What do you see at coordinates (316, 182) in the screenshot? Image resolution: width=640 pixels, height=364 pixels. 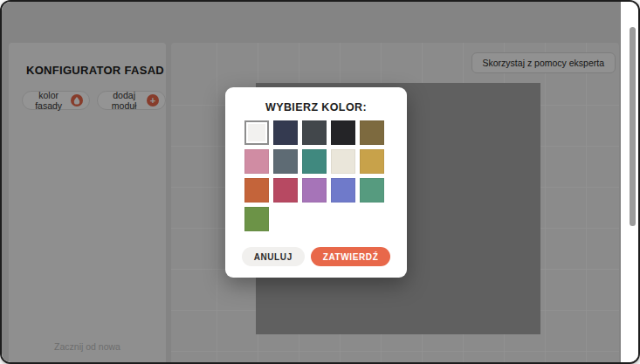 I see `color-picker-modal: WYBIERZ KOLOR: ANULUJ ZATWIERDŹ` at bounding box center [316, 182].